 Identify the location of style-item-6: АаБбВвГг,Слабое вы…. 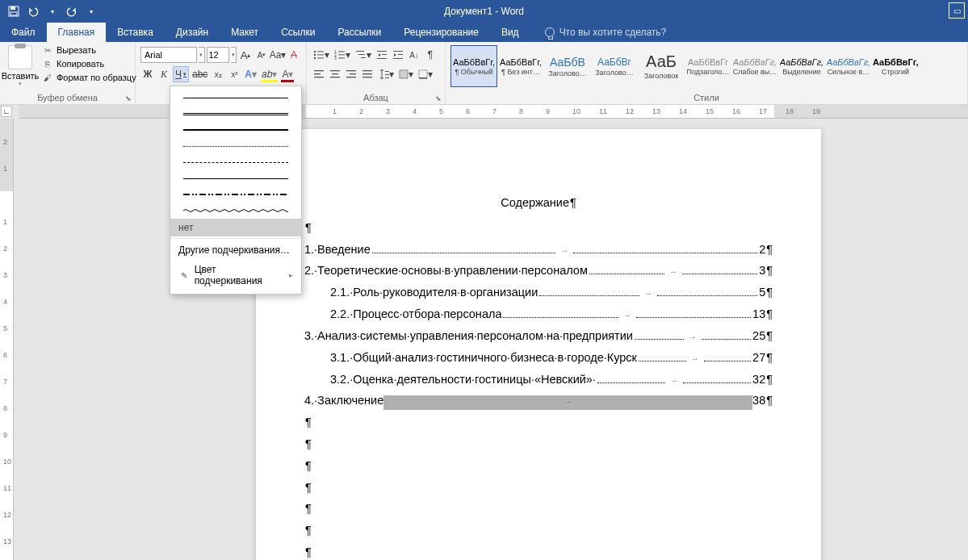
(755, 66).